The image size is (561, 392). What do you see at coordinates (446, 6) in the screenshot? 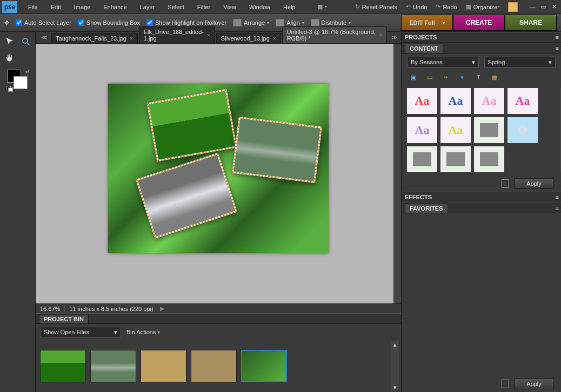
I see `redo-button: ↷Redo` at bounding box center [446, 6].